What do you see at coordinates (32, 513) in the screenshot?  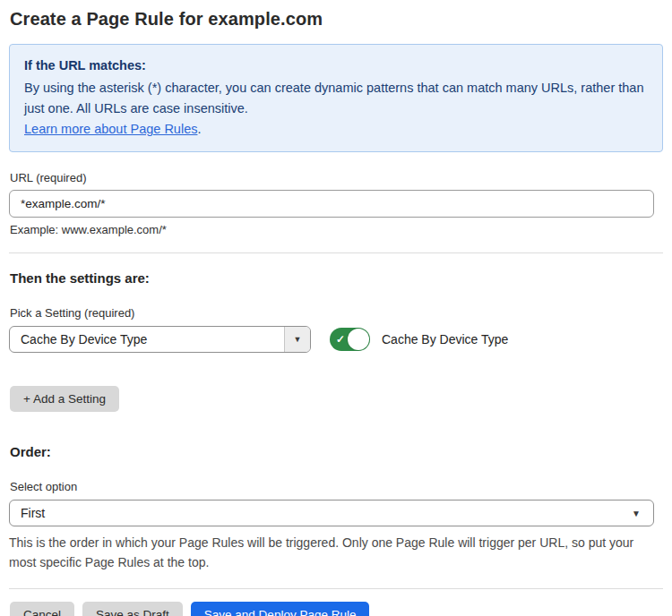 I see `order-select-value: First` at bounding box center [32, 513].